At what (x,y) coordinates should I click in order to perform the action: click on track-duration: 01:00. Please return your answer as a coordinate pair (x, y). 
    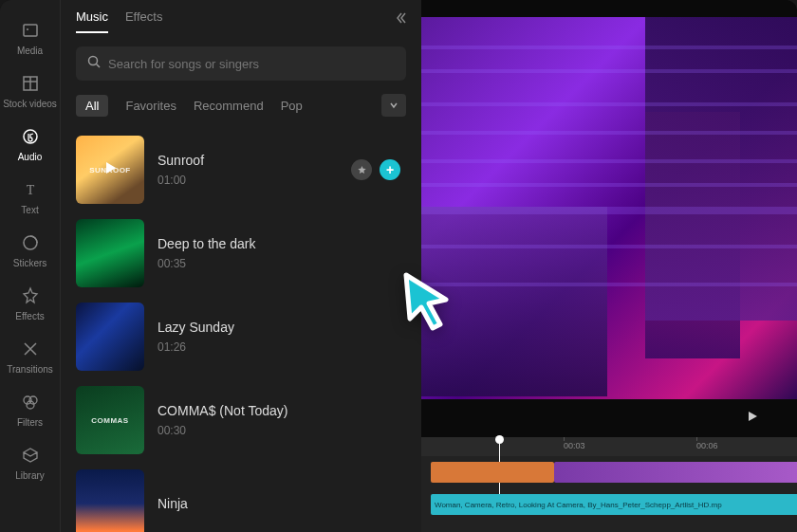
    Looking at the image, I should click on (180, 180).